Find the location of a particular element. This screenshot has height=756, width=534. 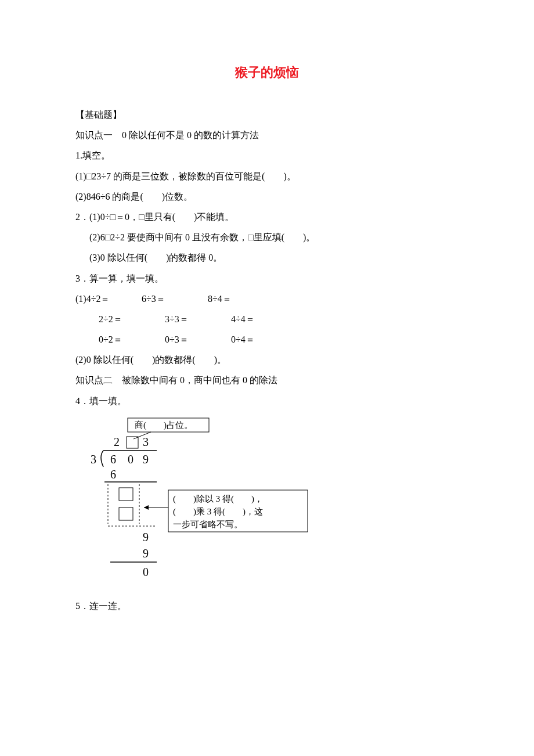

dividend-0: 0 is located at coordinates (131, 459).